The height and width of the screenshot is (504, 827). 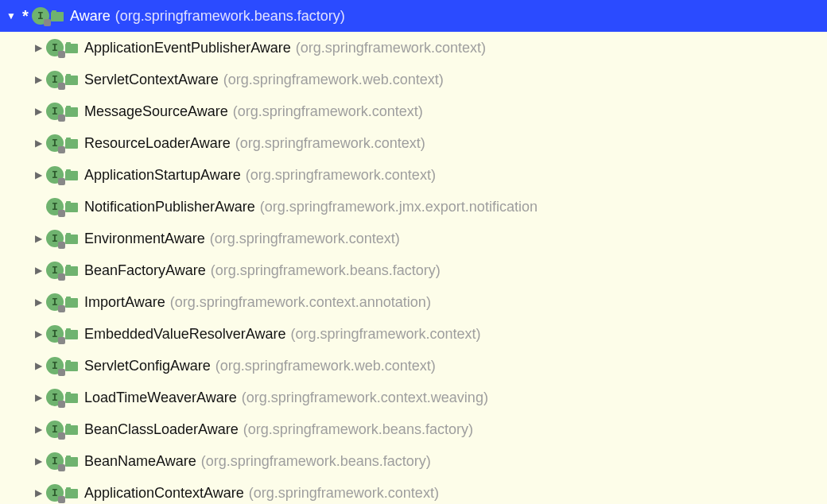 What do you see at coordinates (285, 48) in the screenshot?
I see `tree-row-label: ApplicationEventPublisherAware(org.sprin…` at bounding box center [285, 48].